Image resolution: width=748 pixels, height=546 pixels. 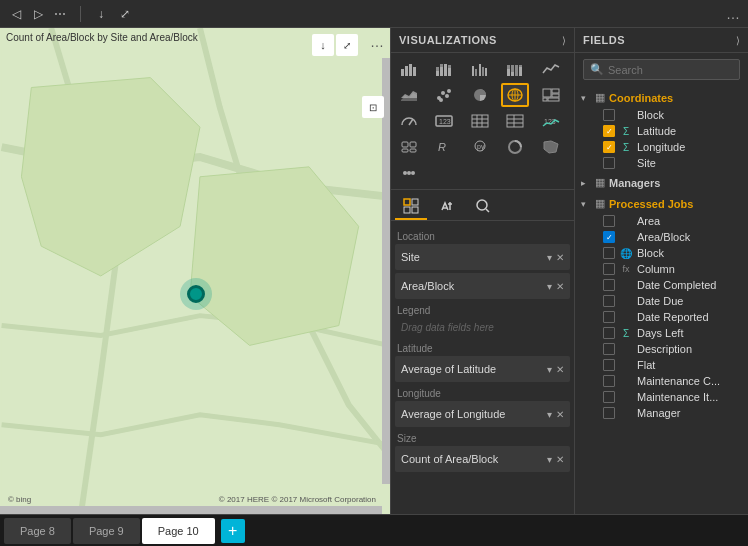 What do you see at coordinates (609, 285) in the screenshot?
I see `date-completed-checkbox` at bounding box center [609, 285].